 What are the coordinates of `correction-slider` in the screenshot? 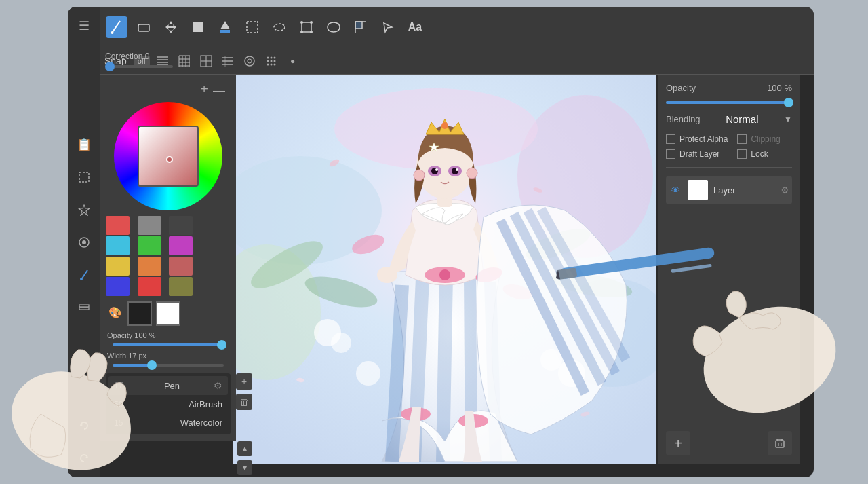 It's located at (139, 67).